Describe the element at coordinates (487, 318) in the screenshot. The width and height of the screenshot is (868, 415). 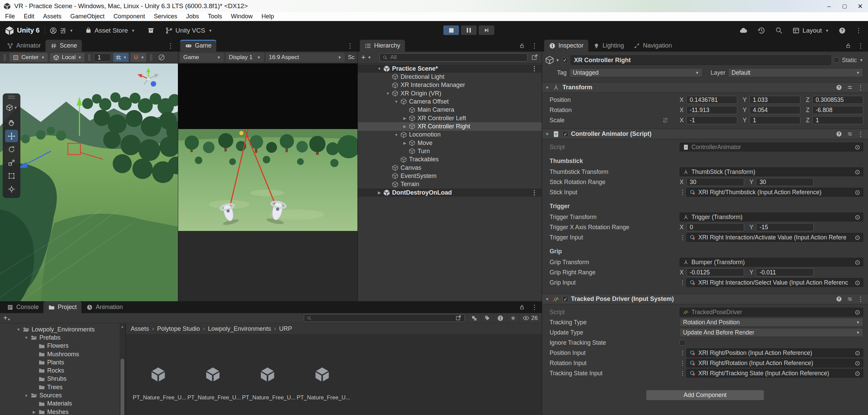
I see `search-by-label-button` at that location.